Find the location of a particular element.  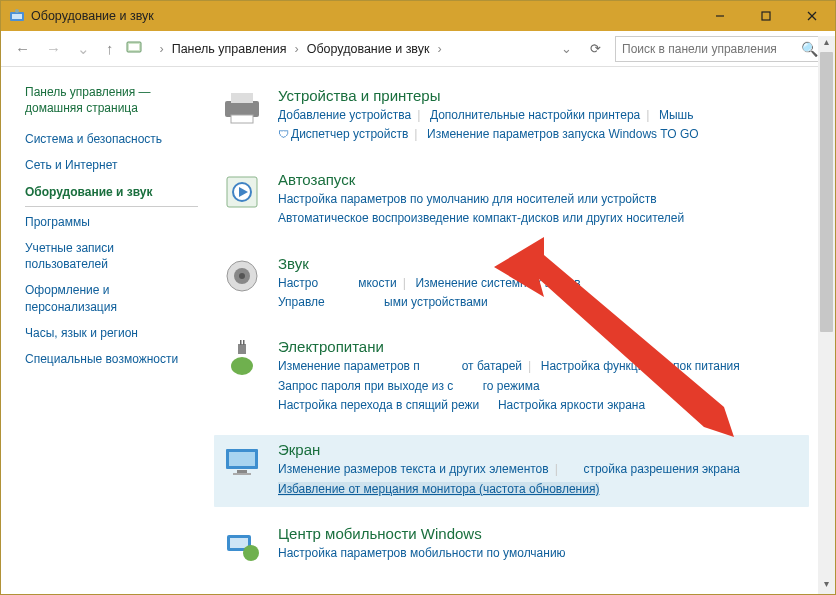

category-mobility: Центр мобильности Windows Настройка пара… is located at coordinates (512, 548).